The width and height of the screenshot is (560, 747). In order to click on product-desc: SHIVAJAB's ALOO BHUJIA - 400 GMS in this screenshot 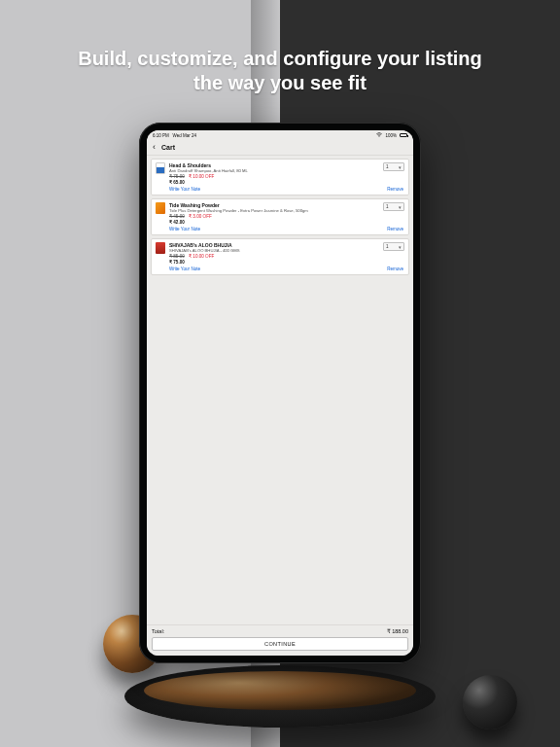, I will do `click(287, 251)`.